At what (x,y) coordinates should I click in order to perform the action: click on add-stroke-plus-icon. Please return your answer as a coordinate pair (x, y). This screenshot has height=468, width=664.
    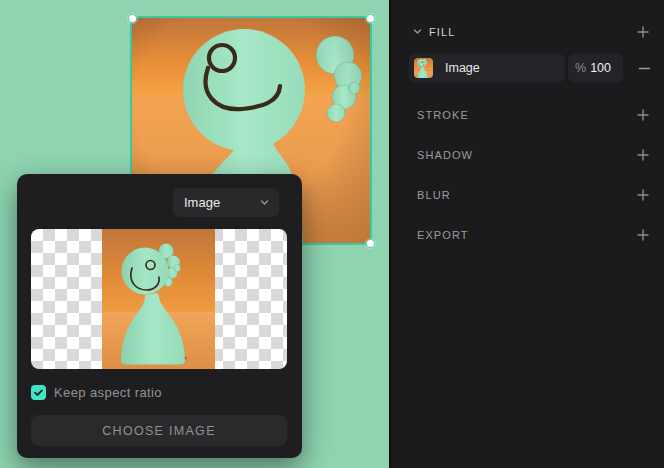
    Looking at the image, I should click on (643, 115).